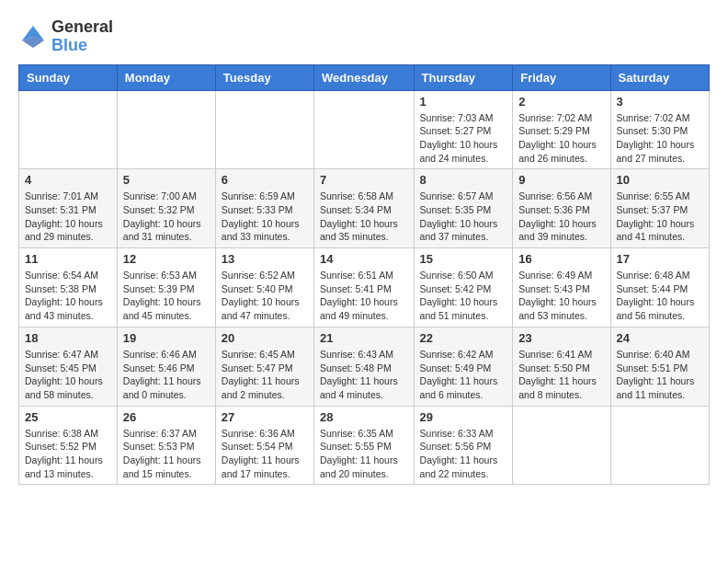  I want to click on day-info: Sunrise: 6:57 AMSunset: 5:35 PMDaylight:…, so click(463, 217).